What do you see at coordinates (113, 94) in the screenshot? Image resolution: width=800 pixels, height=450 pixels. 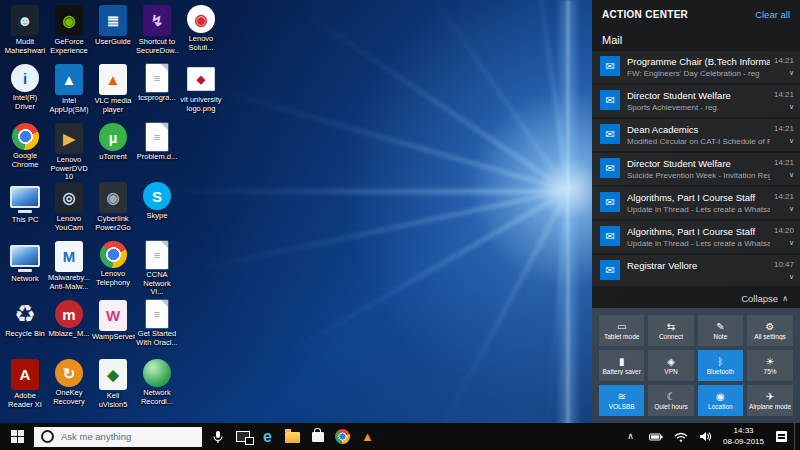 I see `desktop-icon: ▲VLC media player` at bounding box center [113, 94].